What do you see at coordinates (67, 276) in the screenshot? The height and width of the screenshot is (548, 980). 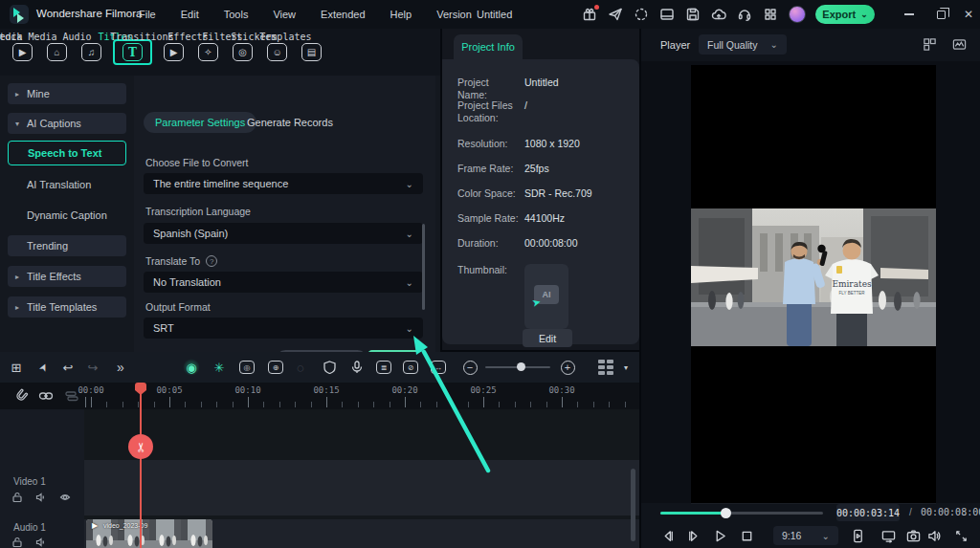 I see `sidebar-item-title-effects: ▸ Title Effects` at bounding box center [67, 276].